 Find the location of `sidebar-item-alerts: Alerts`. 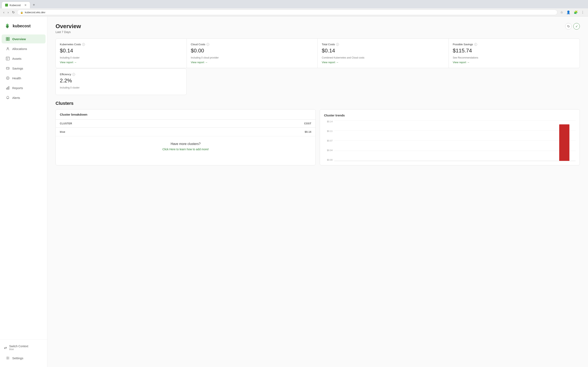

sidebar-item-alerts: Alerts is located at coordinates (24, 98).